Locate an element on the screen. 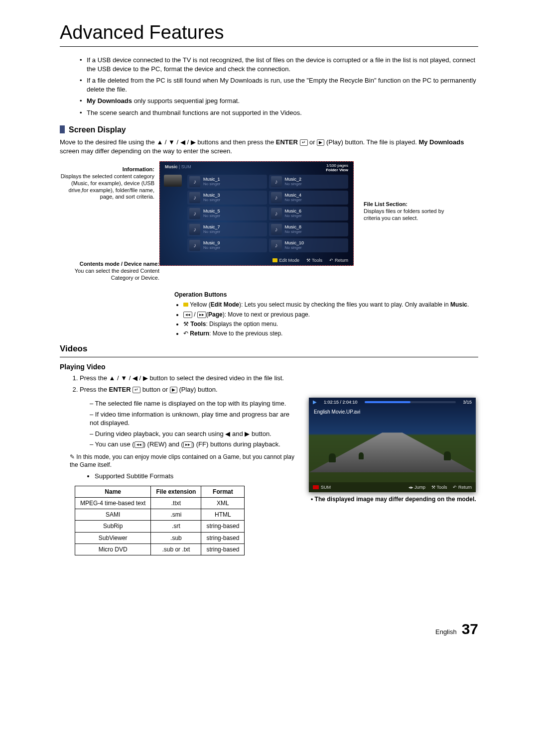  music-file-item: ♪Music_9No singer is located at coordinates (227, 245).